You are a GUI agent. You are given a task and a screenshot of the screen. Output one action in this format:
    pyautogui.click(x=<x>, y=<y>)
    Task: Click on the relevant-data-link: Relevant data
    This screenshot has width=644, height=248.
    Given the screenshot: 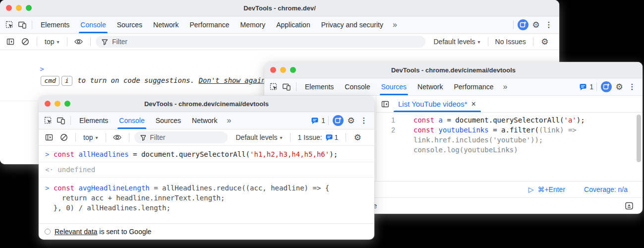 What is the action you would take?
    pyautogui.click(x=76, y=232)
    